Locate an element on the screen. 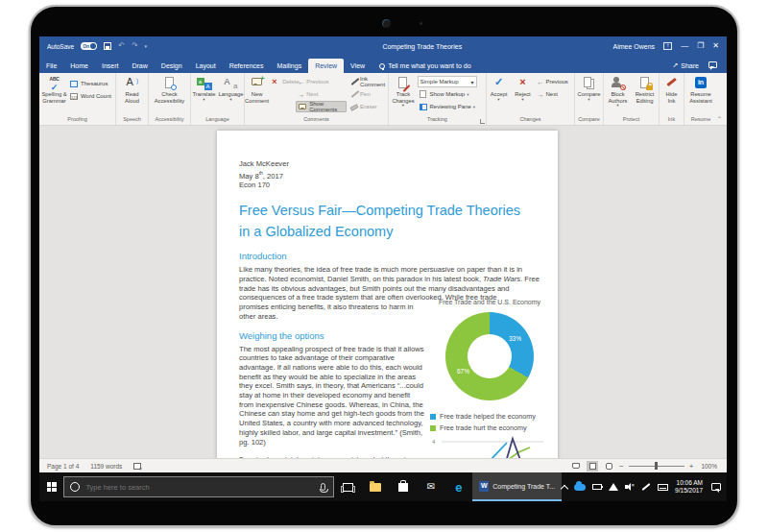  hide-ink-button: Hide Ink is located at coordinates (672, 89).